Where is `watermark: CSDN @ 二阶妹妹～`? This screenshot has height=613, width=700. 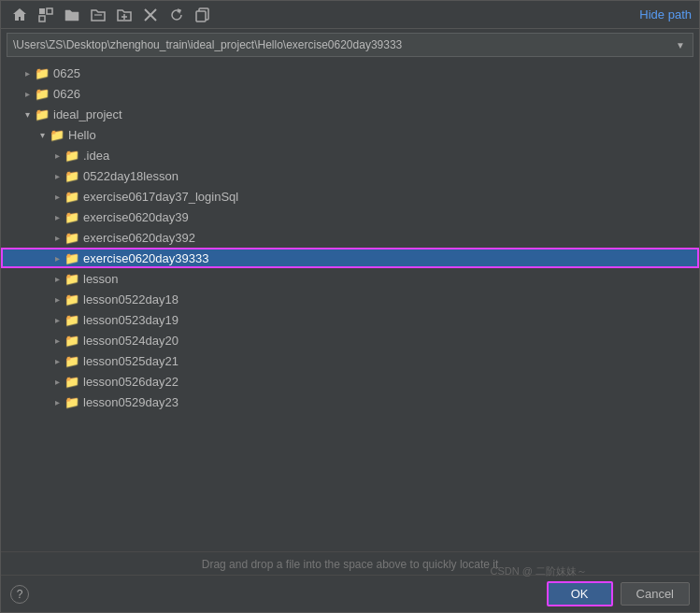
watermark: CSDN @ 二阶妹妹～ is located at coordinates (538, 572).